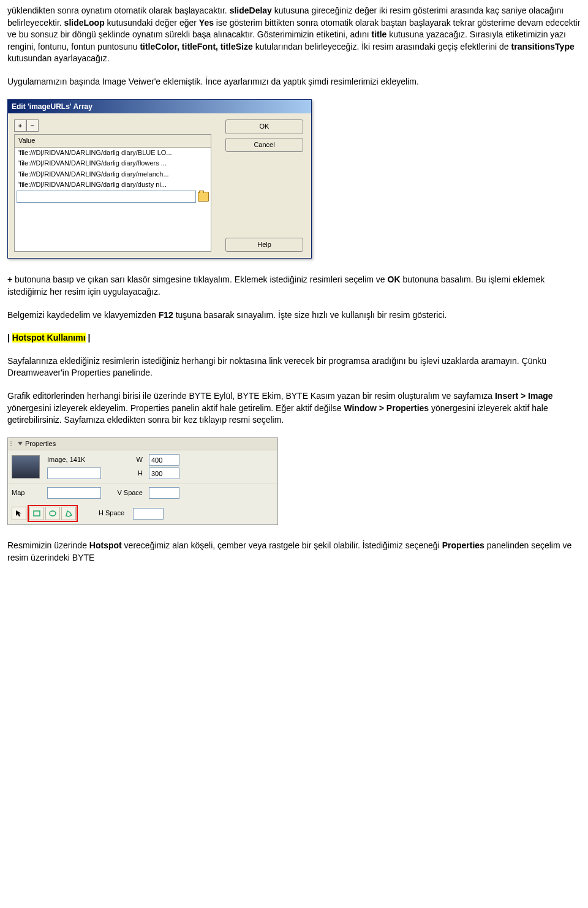 The image size is (588, 908). What do you see at coordinates (394, 279) in the screenshot?
I see `bold-ok: OK` at bounding box center [394, 279].